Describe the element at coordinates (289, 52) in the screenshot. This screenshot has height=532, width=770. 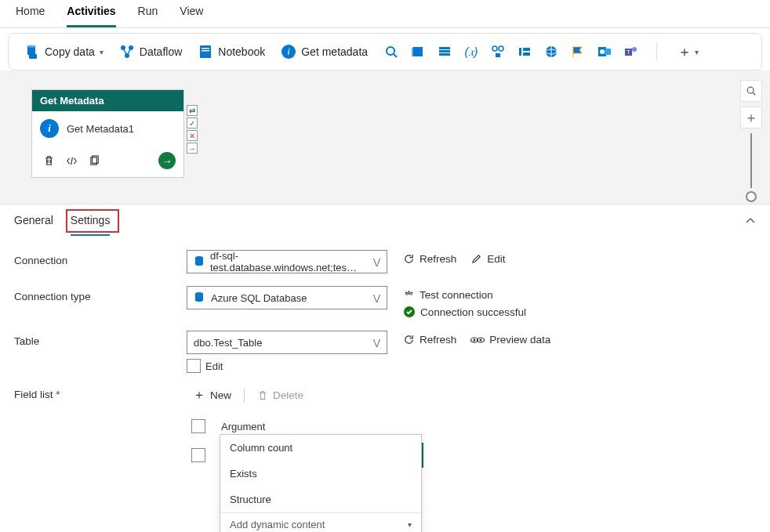
I see `get-metadata-icon: i` at that location.